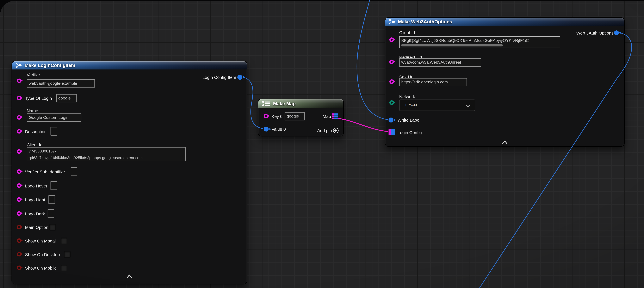 The image size is (644, 288). What do you see at coordinates (595, 33) in the screenshot?
I see `pin-label-web3auth-options: Web 3Auth Options` at bounding box center [595, 33].